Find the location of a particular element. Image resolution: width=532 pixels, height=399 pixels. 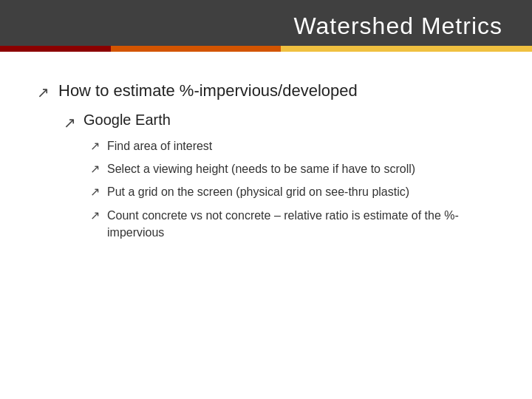

bullet-level3-viewing-height: ↗ Select a viewing height (needs to be s… is located at coordinates (293, 168).